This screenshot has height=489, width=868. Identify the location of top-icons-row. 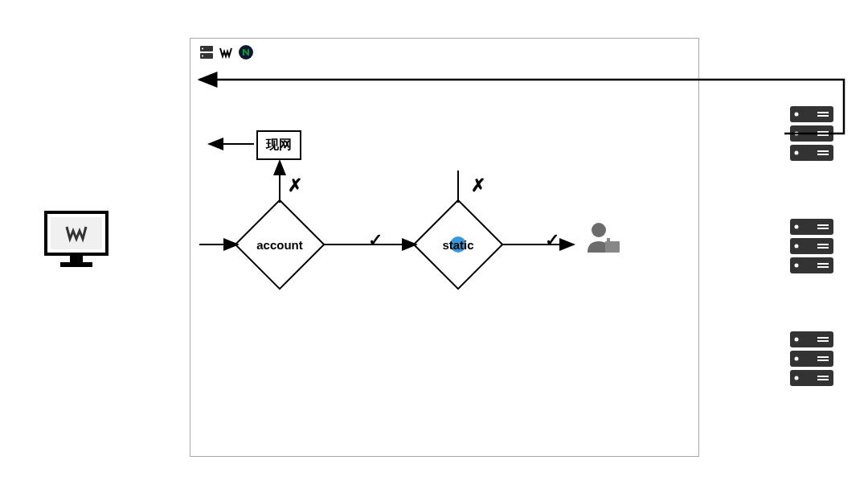
(227, 52).